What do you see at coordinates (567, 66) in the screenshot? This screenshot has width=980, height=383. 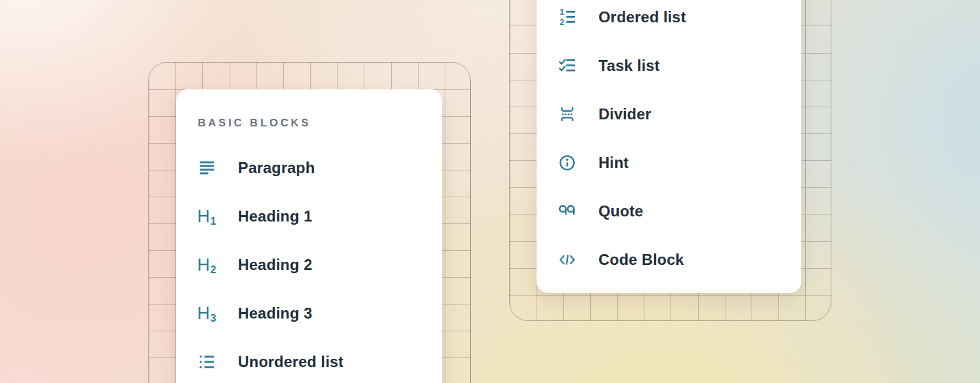 I see `task-list-icon` at bounding box center [567, 66].